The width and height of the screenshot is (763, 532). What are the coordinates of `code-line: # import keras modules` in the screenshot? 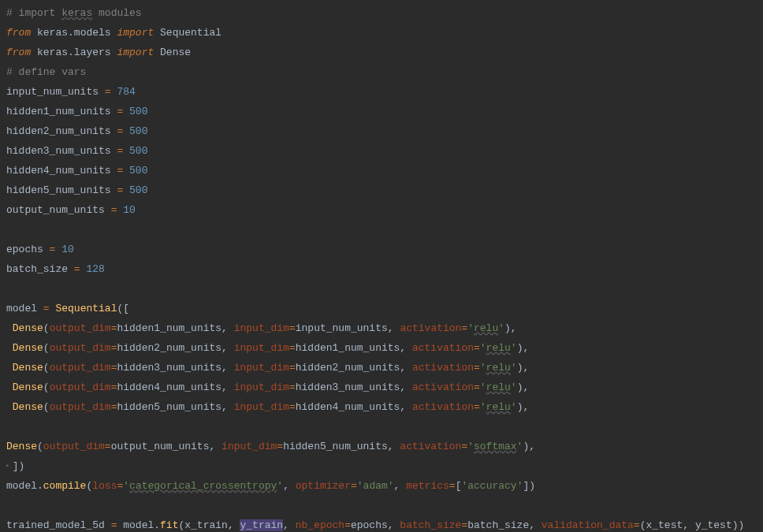 It's located at (385, 13).